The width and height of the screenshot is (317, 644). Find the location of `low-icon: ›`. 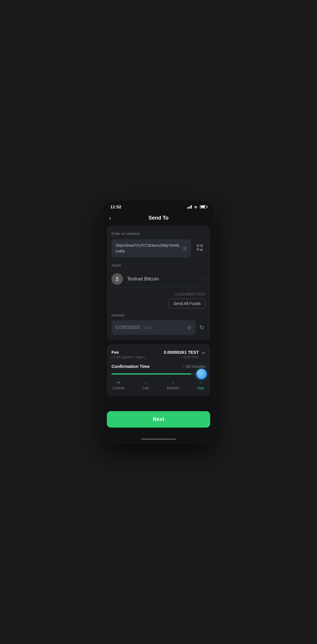

low-icon: › is located at coordinates (146, 383).